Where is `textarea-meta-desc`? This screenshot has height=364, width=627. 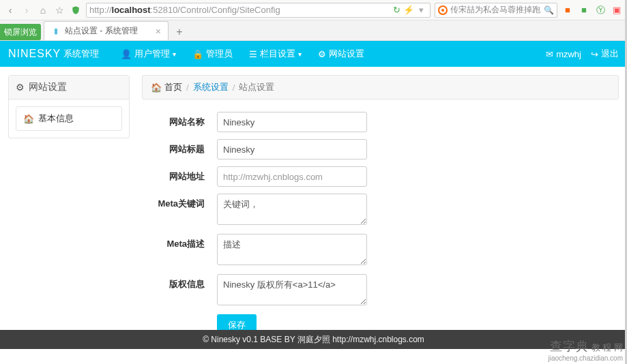 textarea-meta-desc is located at coordinates (292, 249).